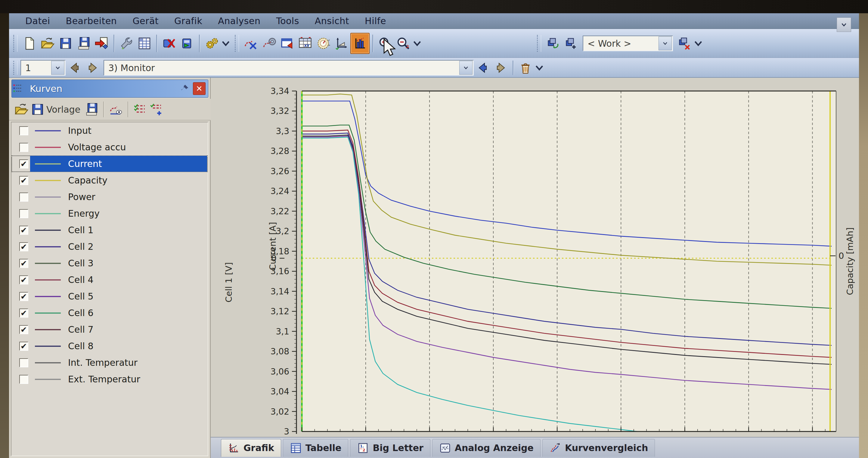 This screenshot has height=458, width=868. What do you see at coordinates (110, 164) in the screenshot?
I see `curve-list-item-current: ✔Current` at bounding box center [110, 164].